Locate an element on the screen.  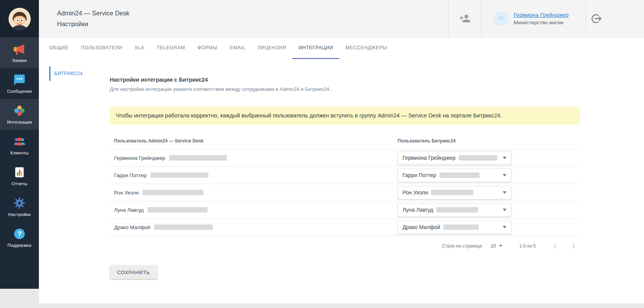
user-initials-avatar: ГГ is located at coordinates (501, 18).